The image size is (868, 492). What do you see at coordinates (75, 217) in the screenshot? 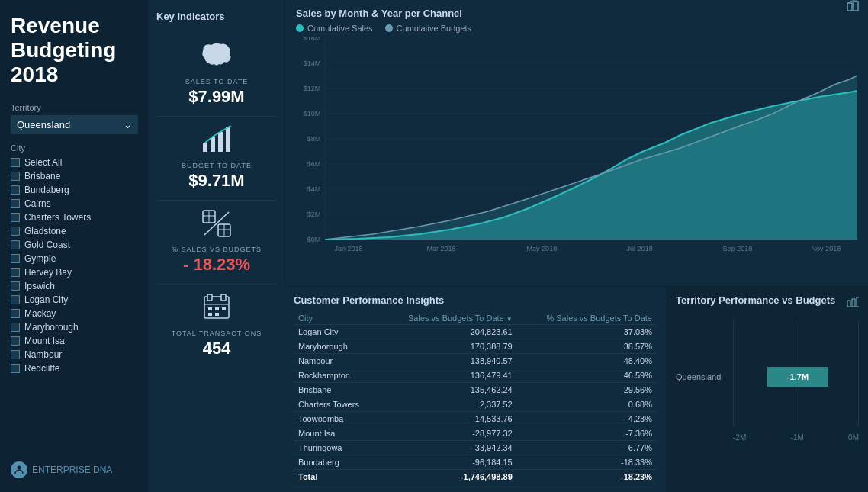
I see `city-item: Charters Towers` at bounding box center [75, 217].